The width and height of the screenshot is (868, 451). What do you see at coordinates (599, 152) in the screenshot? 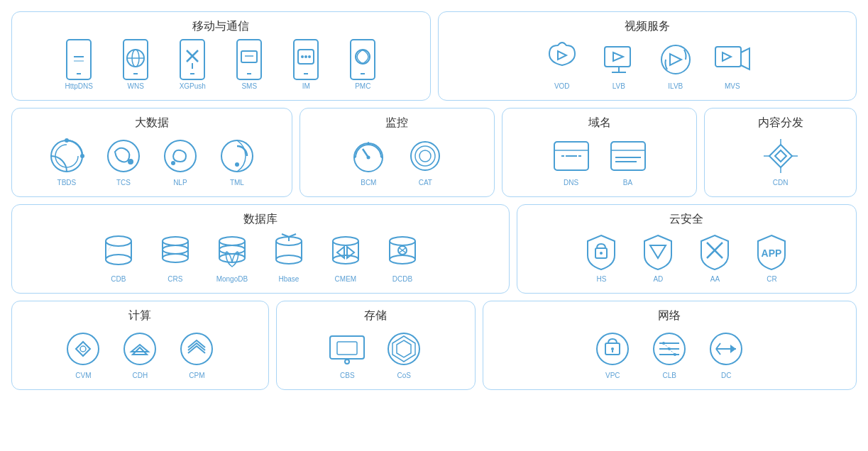
I see `domain-card: 域名 DNS` at bounding box center [599, 152].